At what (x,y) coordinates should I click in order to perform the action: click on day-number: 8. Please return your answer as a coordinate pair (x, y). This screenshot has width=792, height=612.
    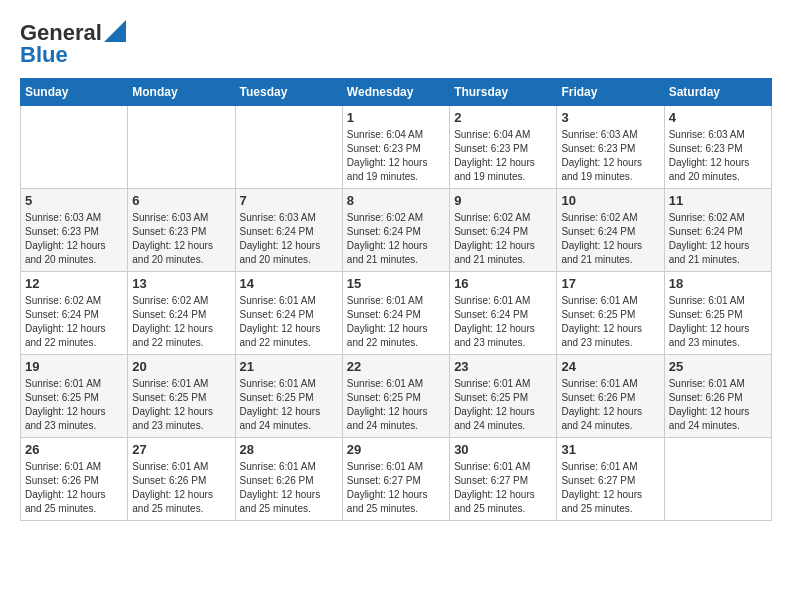
    Looking at the image, I should click on (396, 200).